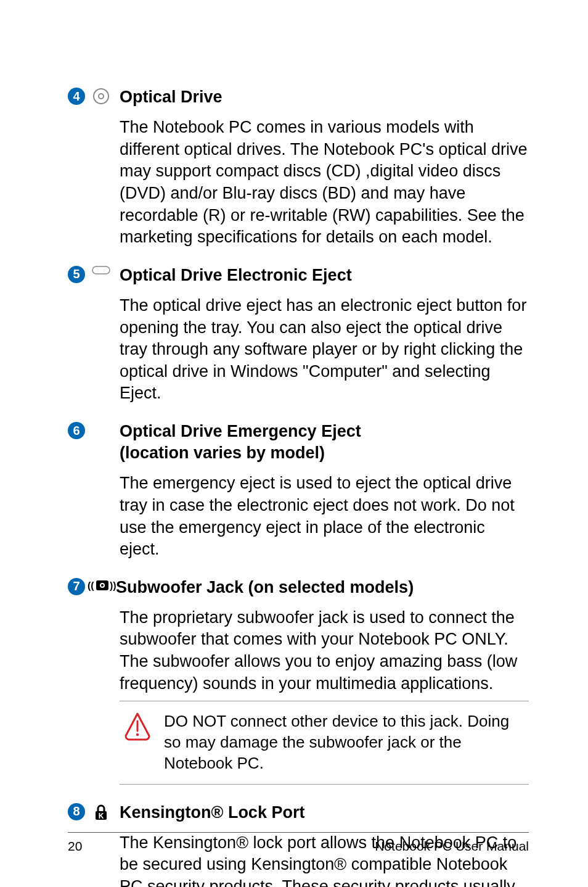  Describe the element at coordinates (101, 812) in the screenshot. I see `kensington-lock-icon: K` at that location.